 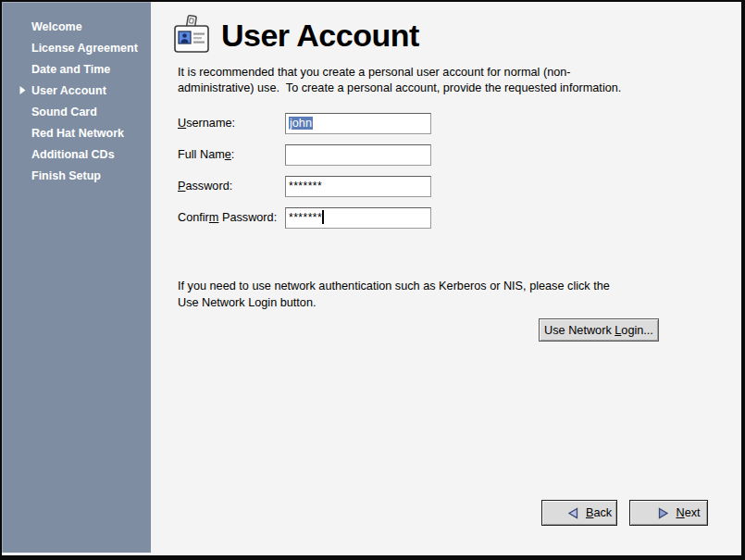 I want to click on selected-text: john, so click(x=301, y=123).